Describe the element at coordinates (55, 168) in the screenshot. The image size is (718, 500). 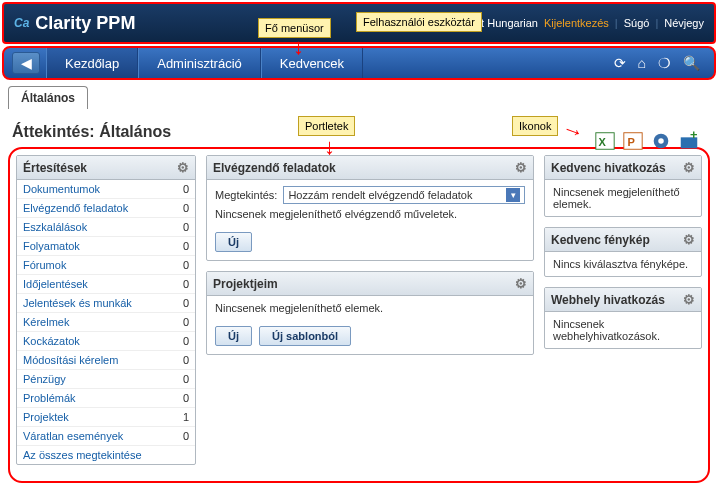
I see `portlet-title: Értesítések` at that location.